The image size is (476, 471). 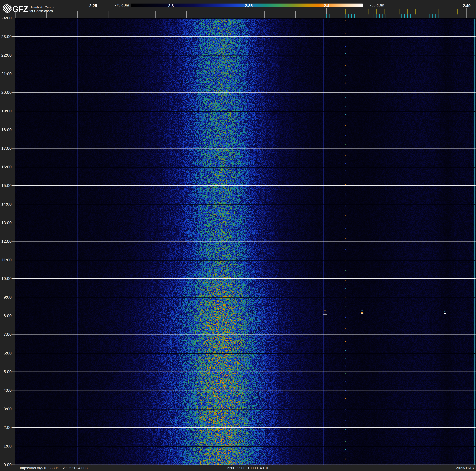 What do you see at coordinates (6, 185) in the screenshot?
I see `hour-label: 15:00` at bounding box center [6, 185].